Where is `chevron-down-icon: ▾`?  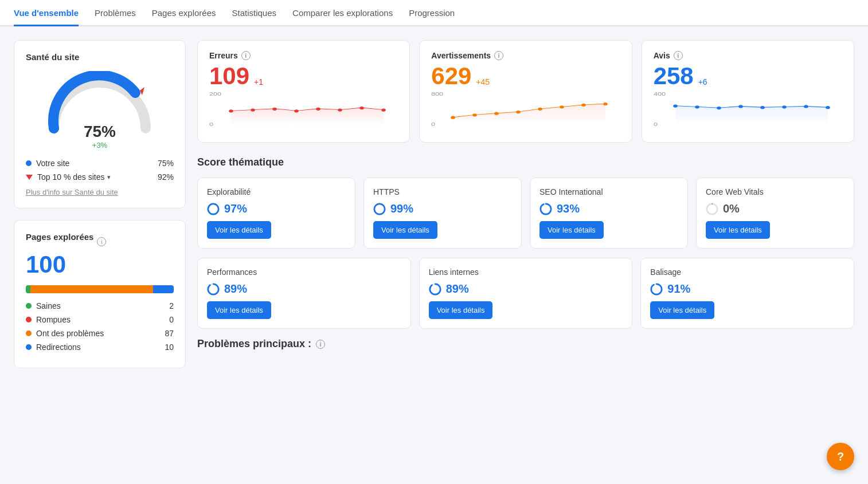
chevron-down-icon: ▾ is located at coordinates (109, 178).